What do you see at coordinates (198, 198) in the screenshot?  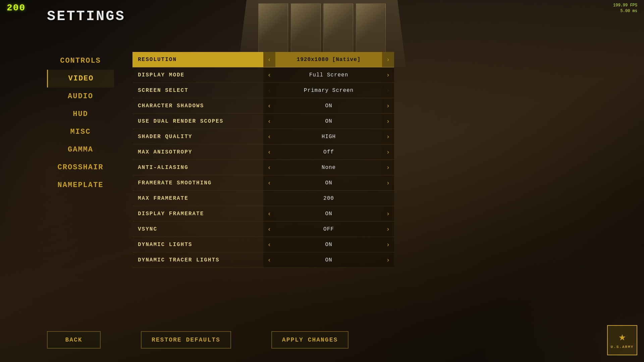 I see `setting-label-max_framerate: MAX FRAMERATE` at bounding box center [198, 198].